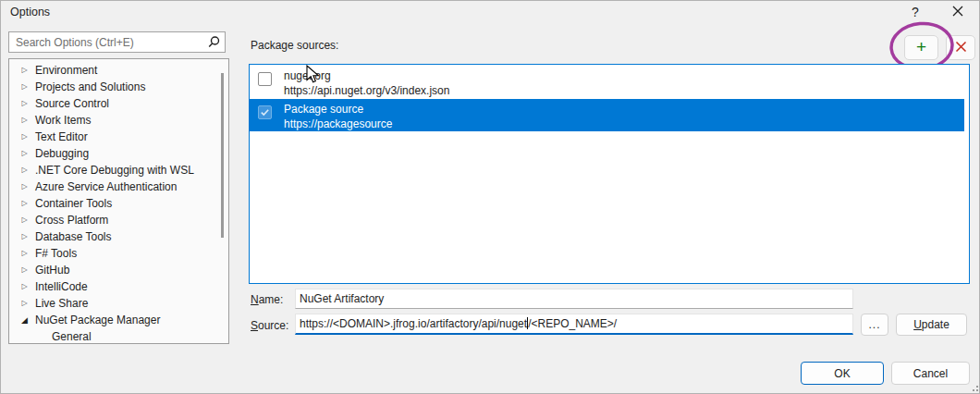 This screenshot has height=394, width=980. Describe the element at coordinates (606, 115) in the screenshot. I see `source-row-package-source: Package source https://packagesource` at that location.